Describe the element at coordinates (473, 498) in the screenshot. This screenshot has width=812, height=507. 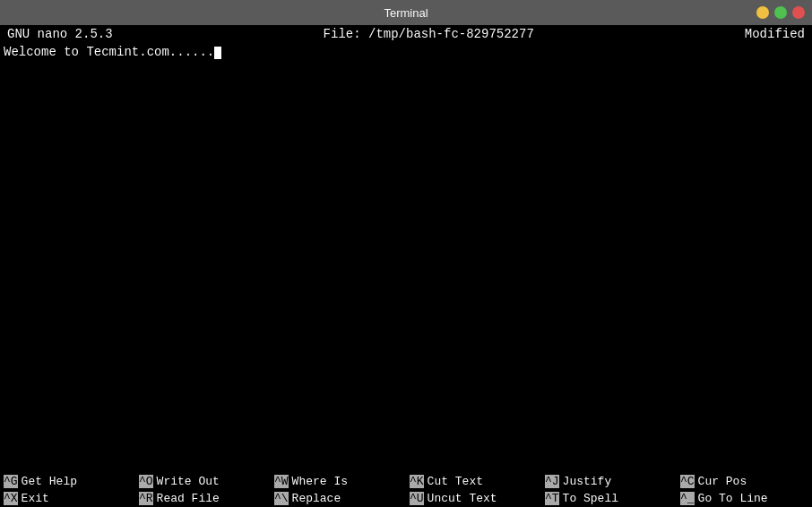
I see `shortcut-item: ^UUncut Text` at that location.